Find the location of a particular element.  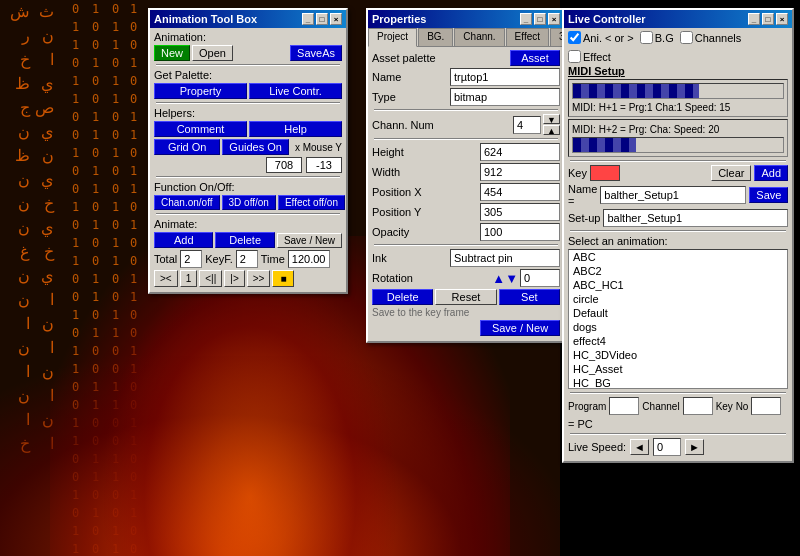

chann-up-btn: ▲ is located at coordinates (552, 130).